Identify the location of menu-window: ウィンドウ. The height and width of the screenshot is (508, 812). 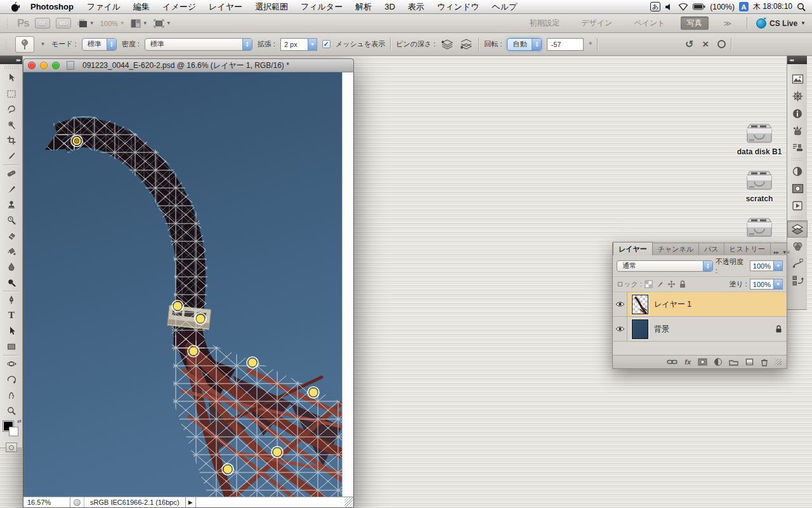
(458, 7).